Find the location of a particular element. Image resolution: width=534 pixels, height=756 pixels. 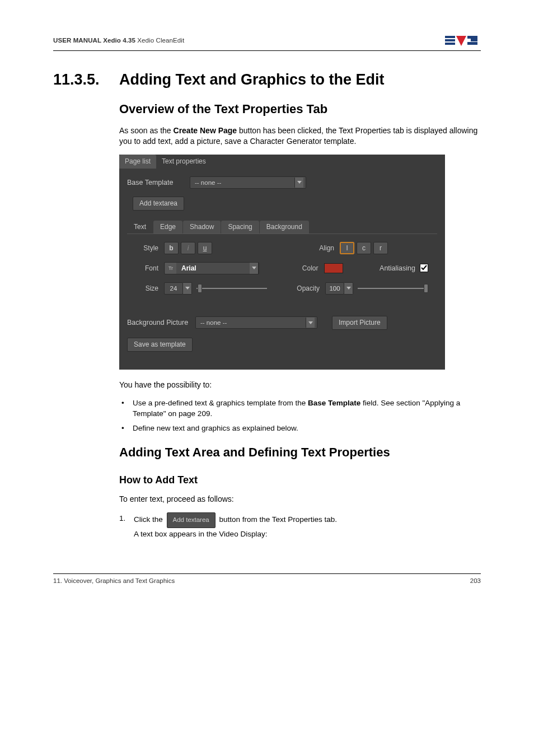

size-label: Size is located at coordinates (150, 288).